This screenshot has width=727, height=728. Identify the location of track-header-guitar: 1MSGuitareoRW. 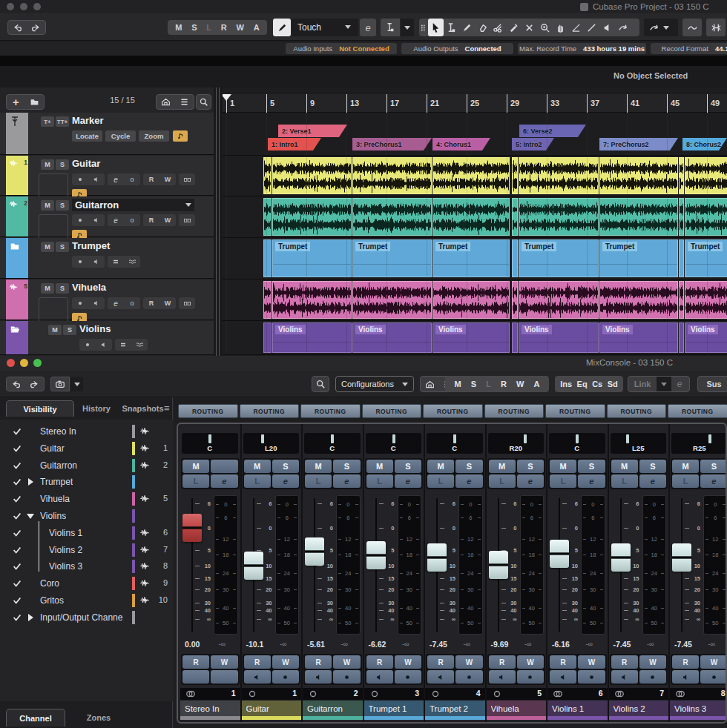
(107, 176).